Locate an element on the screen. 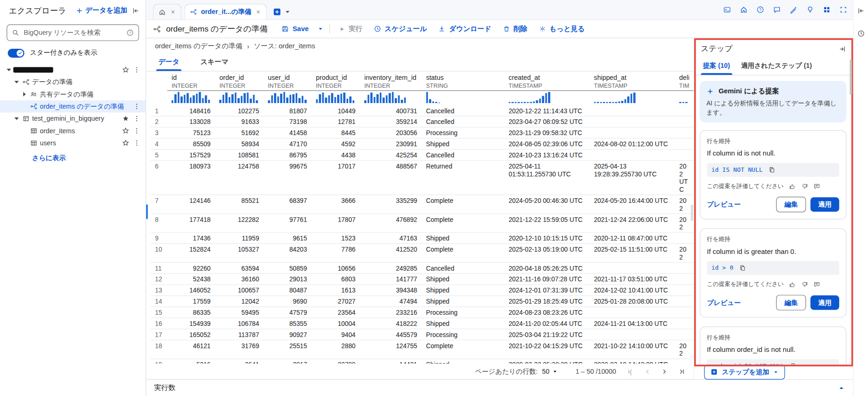 The height and width of the screenshot is (396, 868). collapse-sidebar-icon is located at coordinates (136, 11).